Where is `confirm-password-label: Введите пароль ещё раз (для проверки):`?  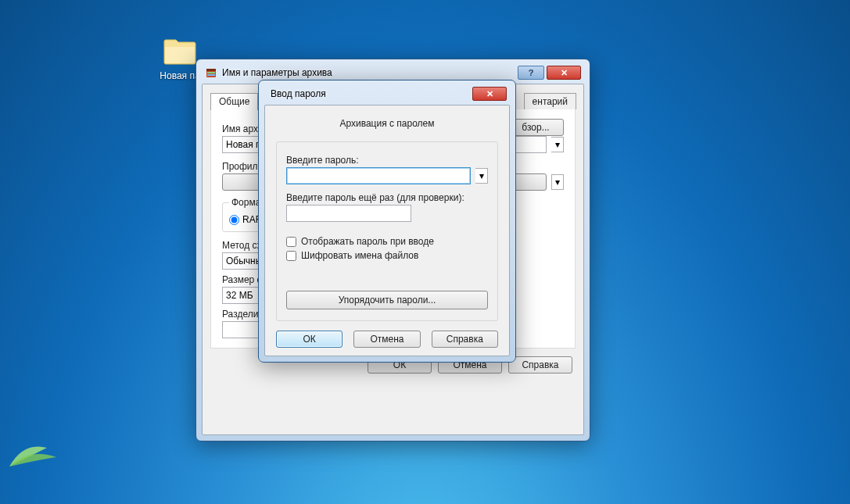
confirm-password-label: Введите пароль ещё раз (для проверки): is located at coordinates (387, 198).